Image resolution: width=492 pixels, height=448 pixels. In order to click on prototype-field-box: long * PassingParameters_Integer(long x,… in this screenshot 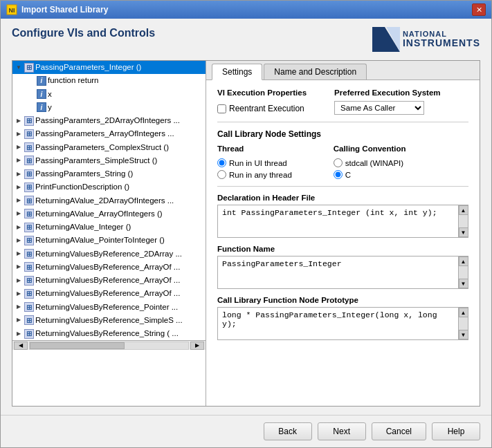, I will do `click(343, 324)`.